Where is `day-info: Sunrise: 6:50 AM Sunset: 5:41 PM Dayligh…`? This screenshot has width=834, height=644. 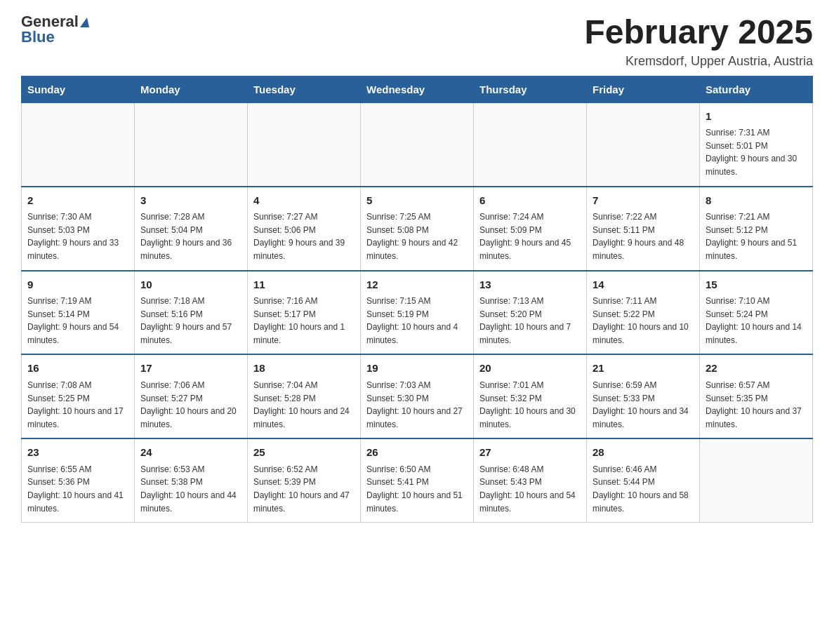
day-info: Sunrise: 6:50 AM Sunset: 5:41 PM Dayligh… is located at coordinates (417, 489).